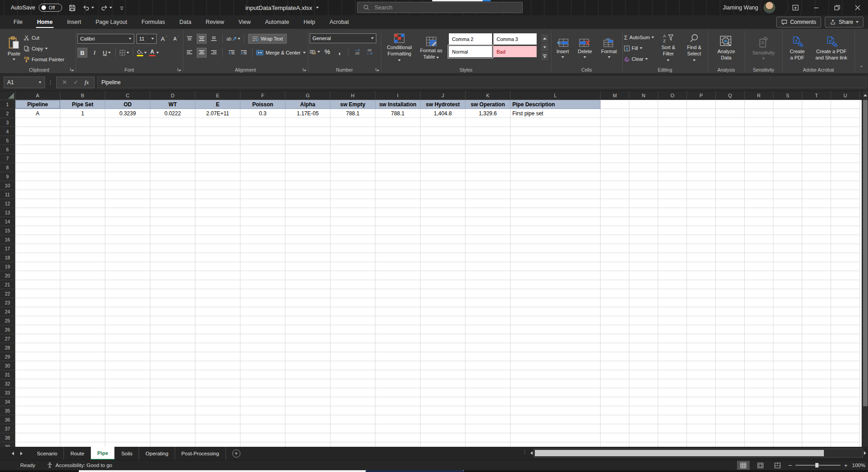 The image size is (868, 472). Describe the element at coordinates (673, 113) in the screenshot. I see `cell-O2` at that location.